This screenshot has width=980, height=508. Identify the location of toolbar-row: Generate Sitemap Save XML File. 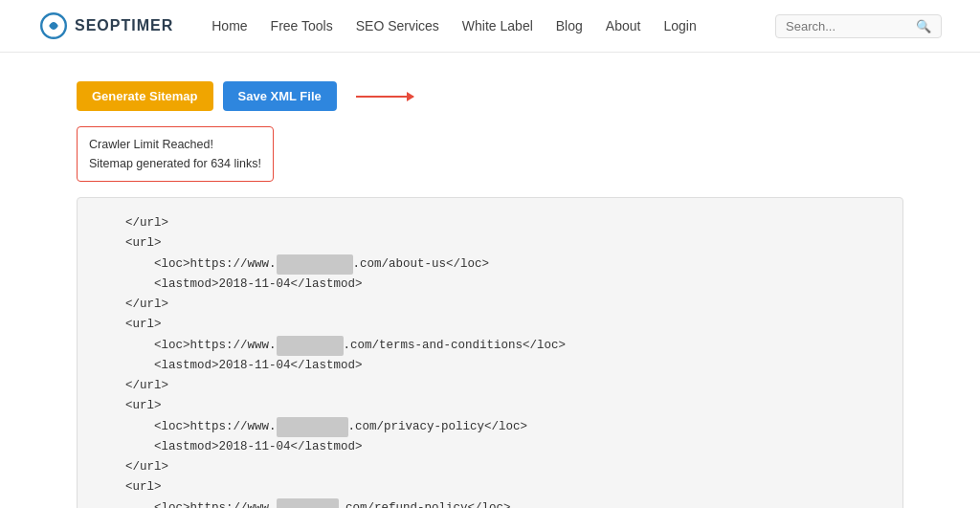
(490, 96).